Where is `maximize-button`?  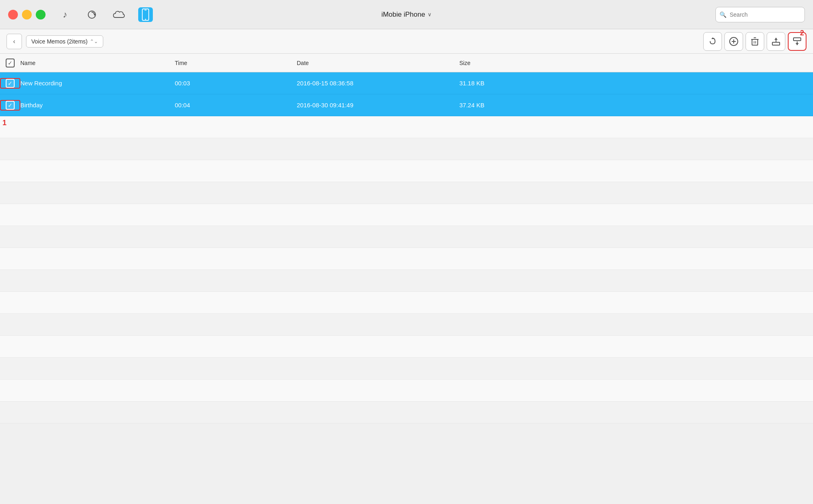
maximize-button is located at coordinates (41, 15).